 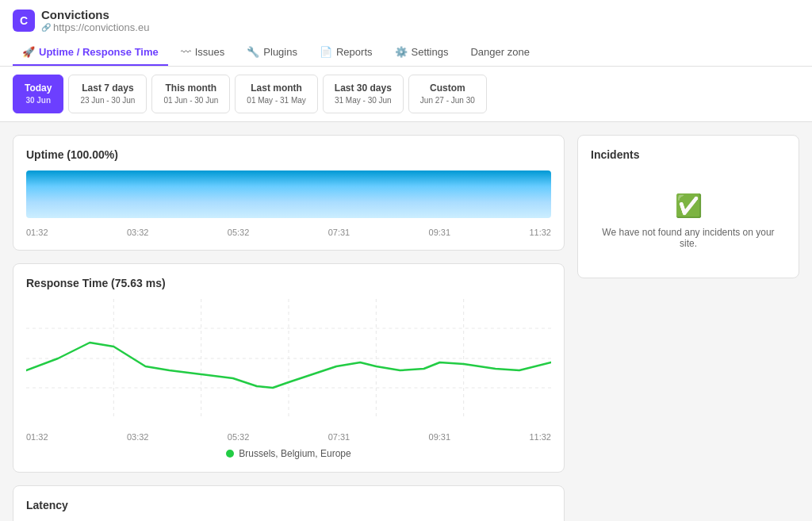 What do you see at coordinates (29, 52) in the screenshot?
I see `uptime-icon: 🚀` at bounding box center [29, 52].